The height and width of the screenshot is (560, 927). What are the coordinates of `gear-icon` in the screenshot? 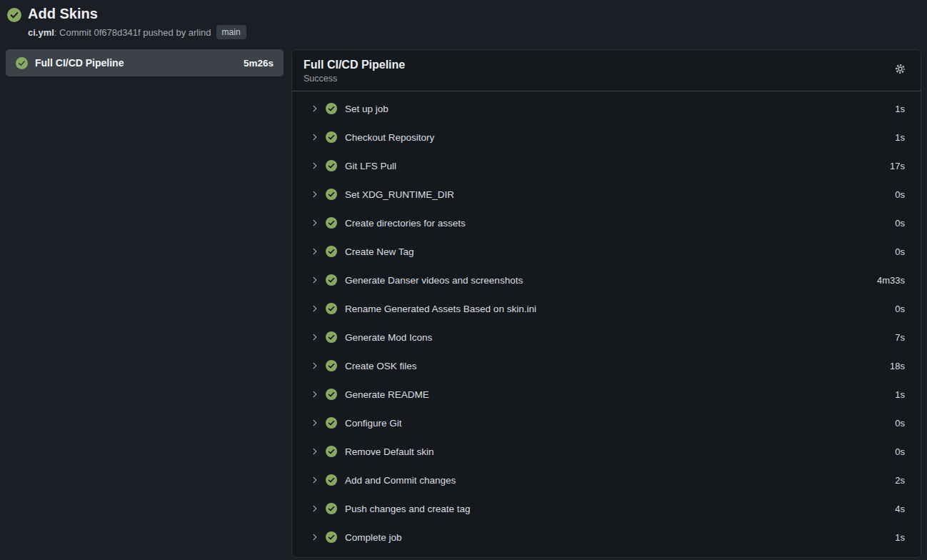 It's located at (900, 73).